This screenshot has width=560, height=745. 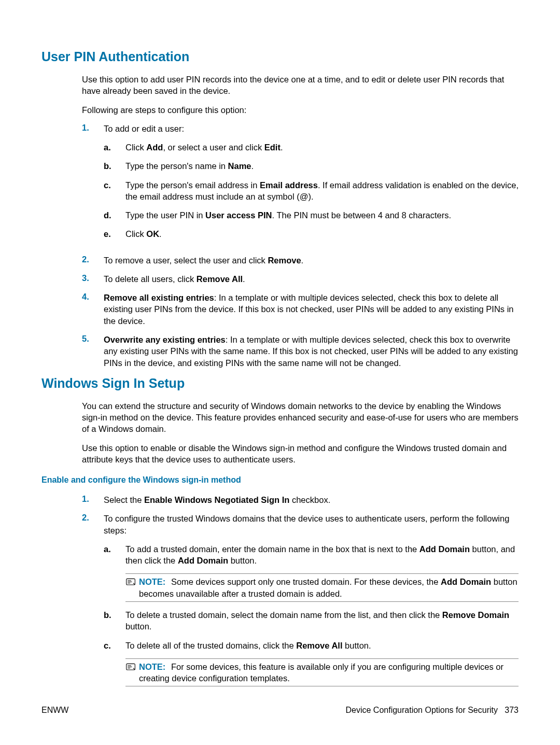 I want to click on list-item: b. Type the person's name in Name., so click(x=311, y=166).